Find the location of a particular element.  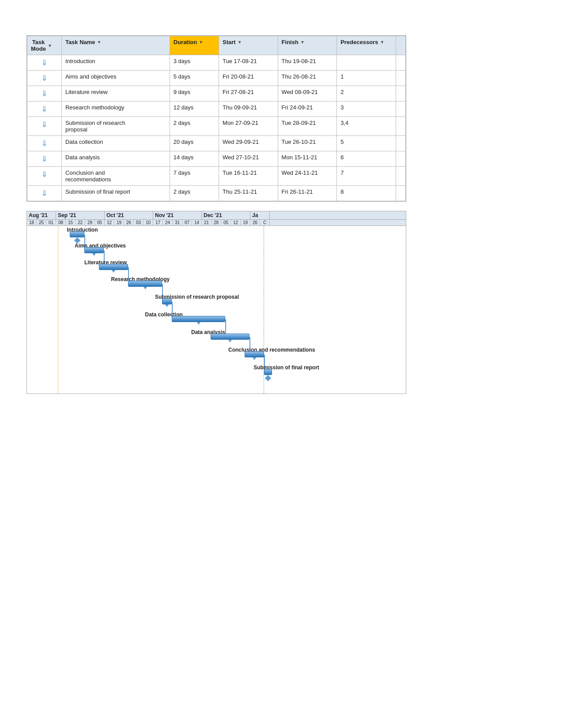

task-start-cell: Fri 20-08-21 is located at coordinates (249, 79).